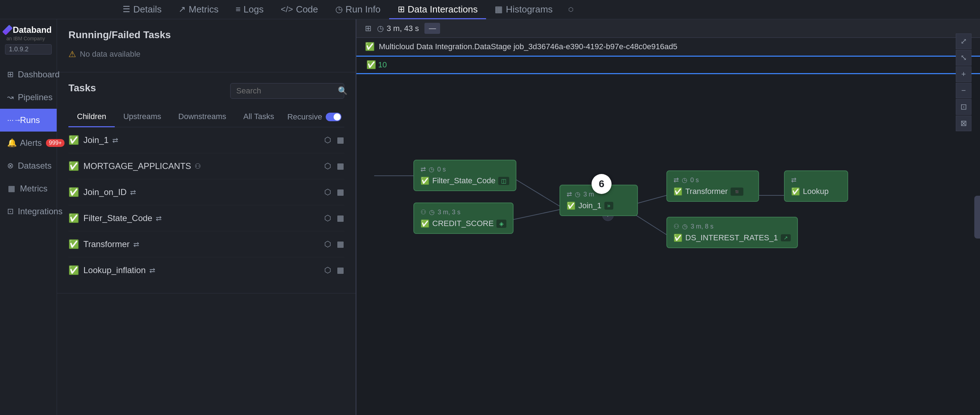 The width and height of the screenshot is (980, 415). What do you see at coordinates (285, 91) in the screenshot?
I see `search-input` at bounding box center [285, 91].